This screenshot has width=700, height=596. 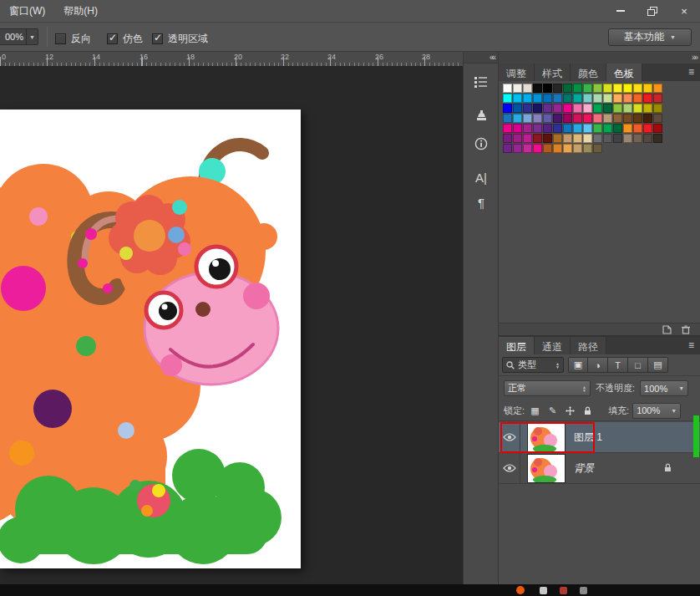 I want to click on lock-paint-icon: ✎, so click(x=553, y=411).